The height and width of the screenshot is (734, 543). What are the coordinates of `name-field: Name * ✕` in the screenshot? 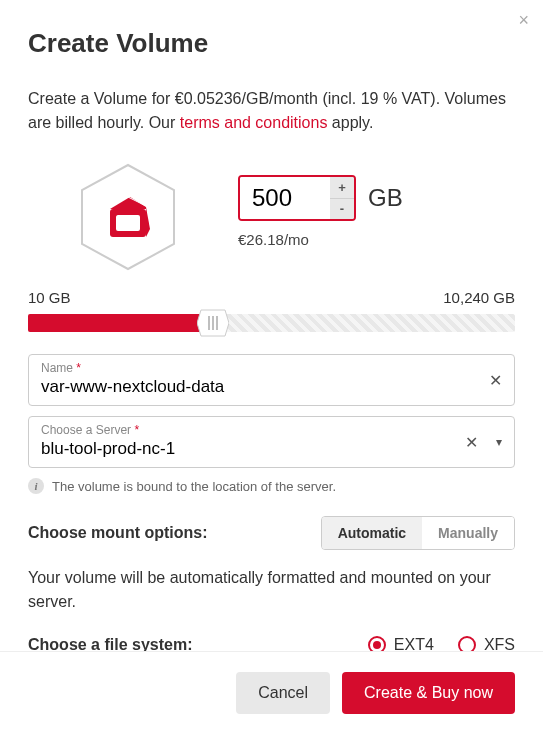 It's located at (272, 380).